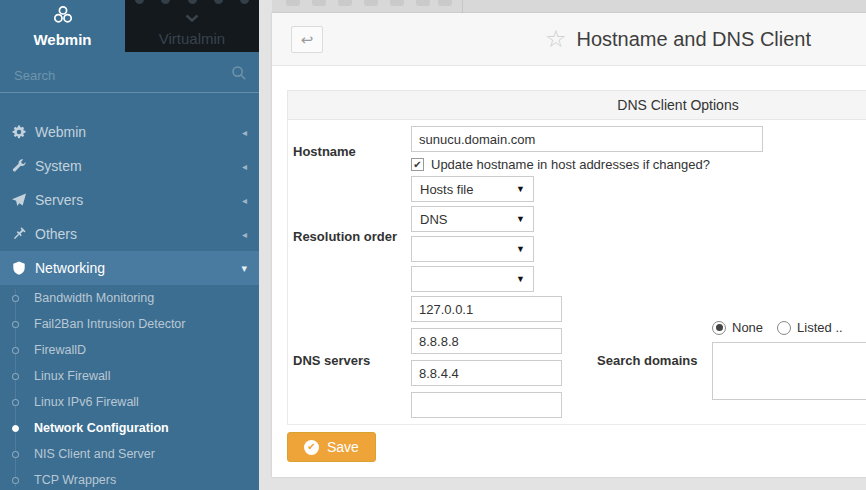 The width and height of the screenshot is (866, 490). Describe the element at coordinates (472, 249) in the screenshot. I see `resolution-select-3: ▼` at that location.